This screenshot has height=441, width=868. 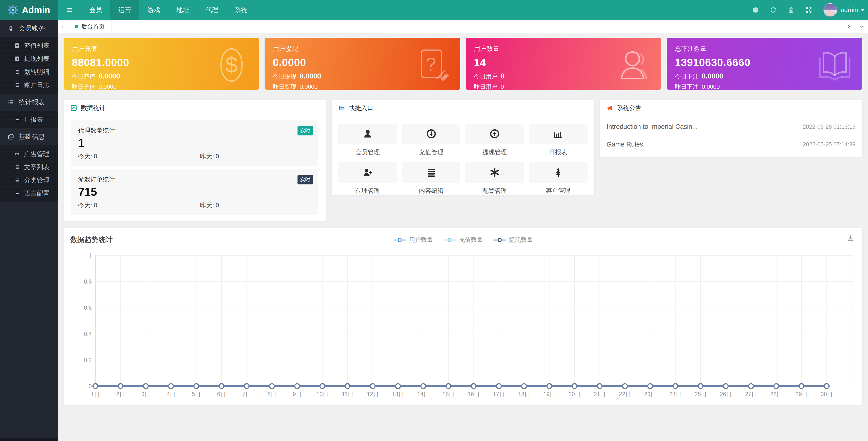 What do you see at coordinates (29, 120) in the screenshot?
I see `sidebar-item-daily-report: 日报表` at bounding box center [29, 120].